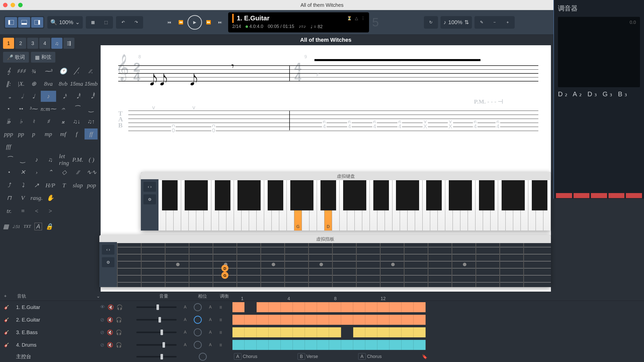 Image resolution: width=644 pixels, height=362 pixels. What do you see at coordinates (50, 160) in the screenshot?
I see `appoggiatura-tool: ♫` at bounding box center [50, 160].